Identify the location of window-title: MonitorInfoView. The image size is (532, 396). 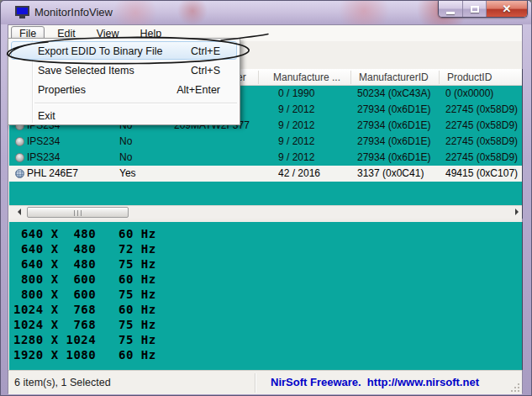
(74, 12).